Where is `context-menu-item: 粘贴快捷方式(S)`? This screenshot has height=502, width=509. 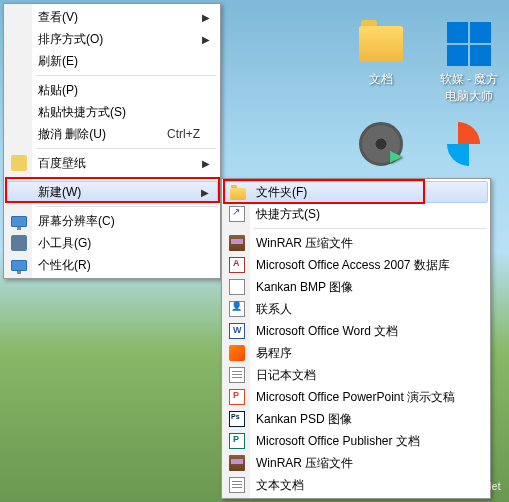 context-menu-item: 粘贴快捷方式(S) is located at coordinates (112, 112).